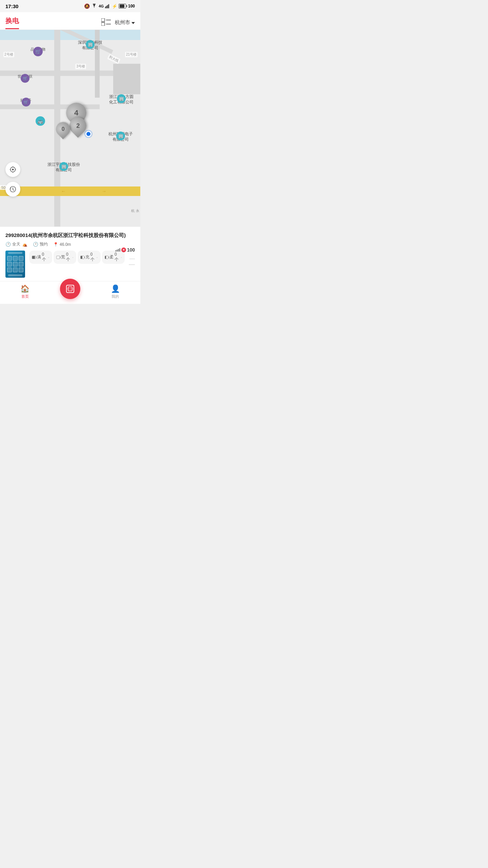 The width and height of the screenshot is (488, 868). What do you see at coordinates (111, 257) in the screenshot?
I see `stat-level-4: 柔` at bounding box center [111, 257].